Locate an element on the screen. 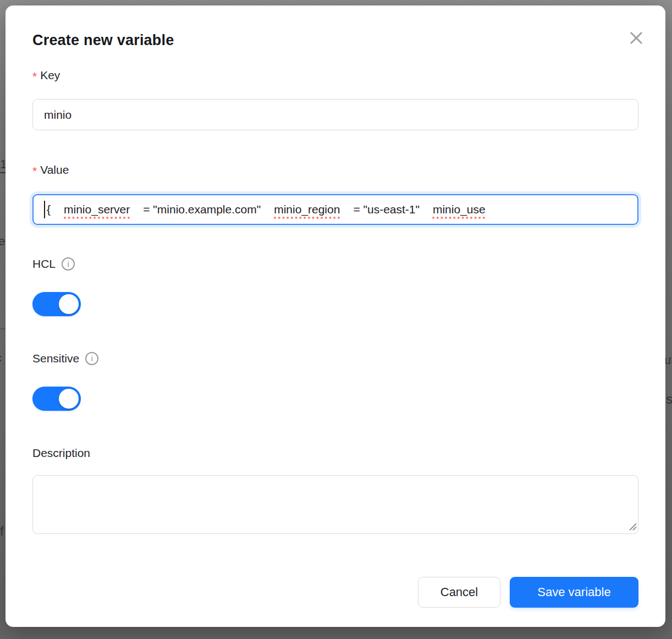 The height and width of the screenshot is (639, 672). background-text-fragment: f is located at coordinates (2, 531).